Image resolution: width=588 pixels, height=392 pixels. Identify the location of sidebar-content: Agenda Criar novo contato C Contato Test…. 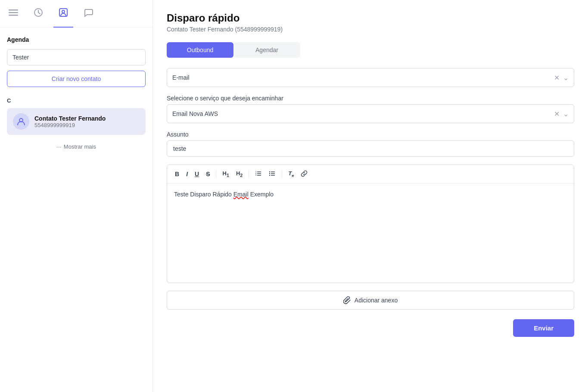
(76, 95).